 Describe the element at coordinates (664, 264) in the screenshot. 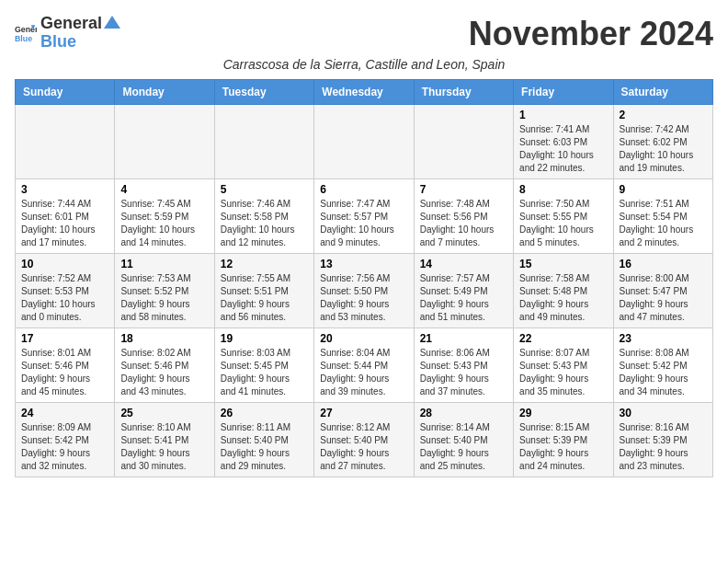

I see `day-number: 16` at that location.